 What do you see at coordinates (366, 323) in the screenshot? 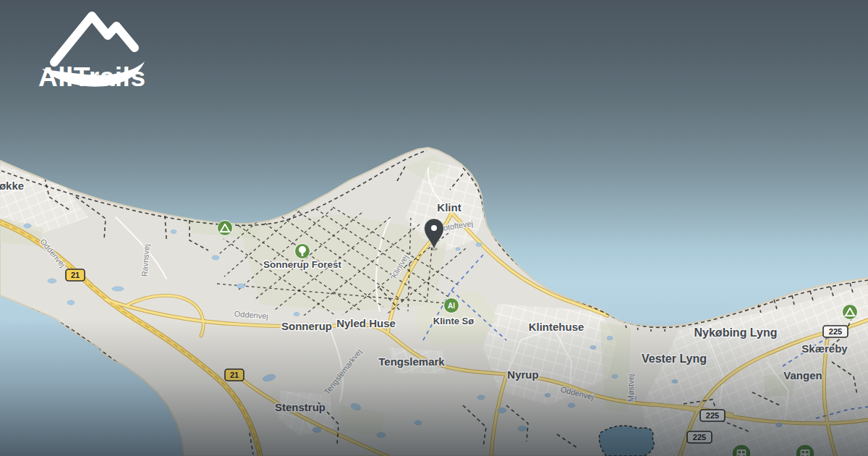
I see `place-label: Nyled Huse` at bounding box center [366, 323].